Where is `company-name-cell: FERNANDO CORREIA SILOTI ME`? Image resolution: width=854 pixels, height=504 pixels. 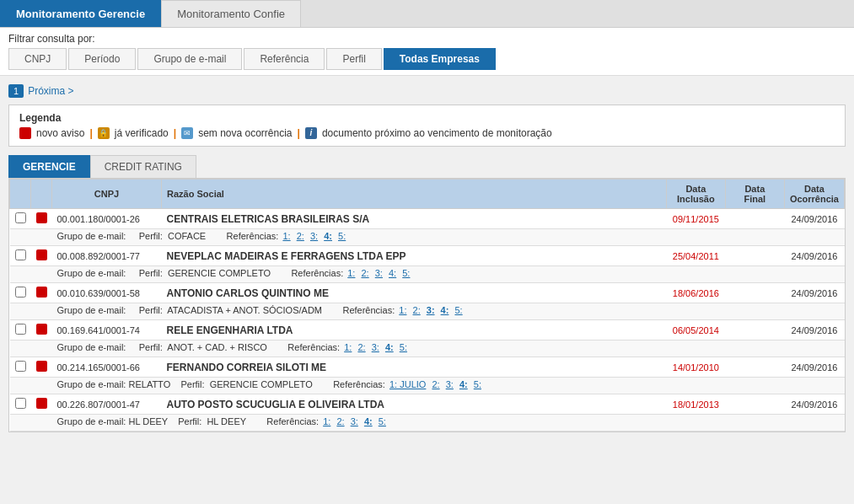 company-name-cell: FERNANDO CORREIA SILOTI ME is located at coordinates (415, 367).